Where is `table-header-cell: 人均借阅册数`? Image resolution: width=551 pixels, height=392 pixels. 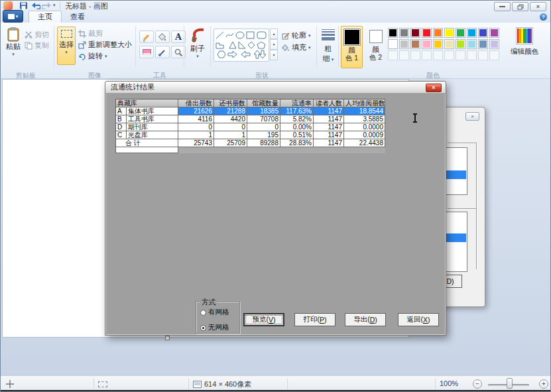 table-header-cell: 人均借阅册数 is located at coordinates (365, 103).